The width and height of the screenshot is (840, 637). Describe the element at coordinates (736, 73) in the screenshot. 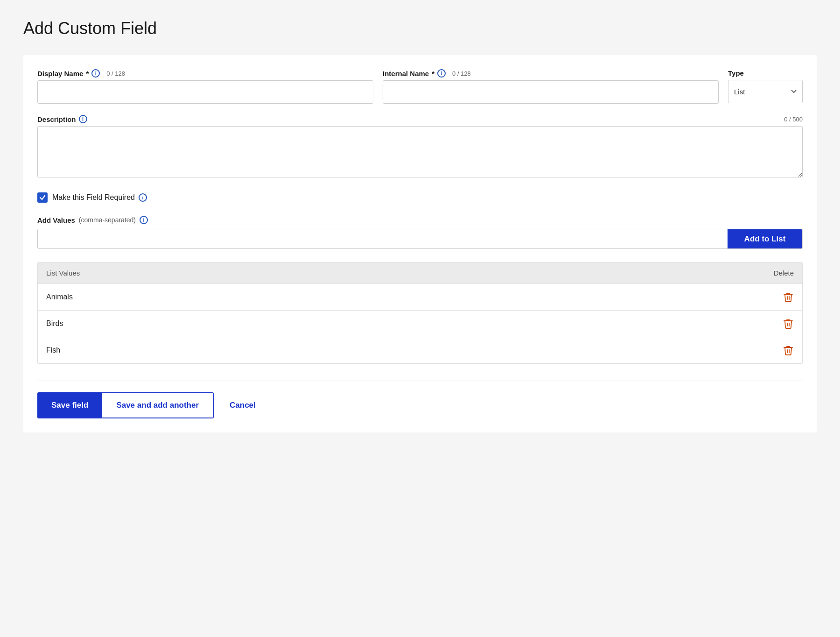

I see `type-label-text: Type` at that location.